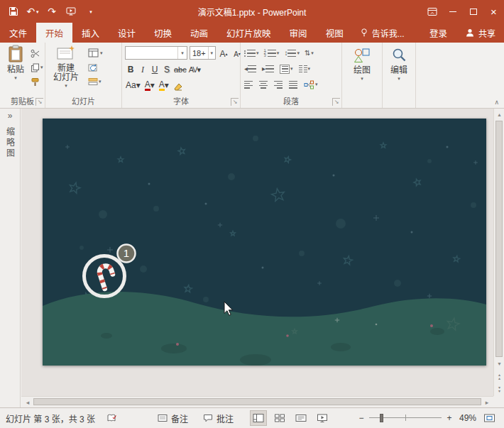 The image size is (504, 428). Describe the element at coordinates (126, 254) in the screenshot. I see `number-badge: 1` at that location.